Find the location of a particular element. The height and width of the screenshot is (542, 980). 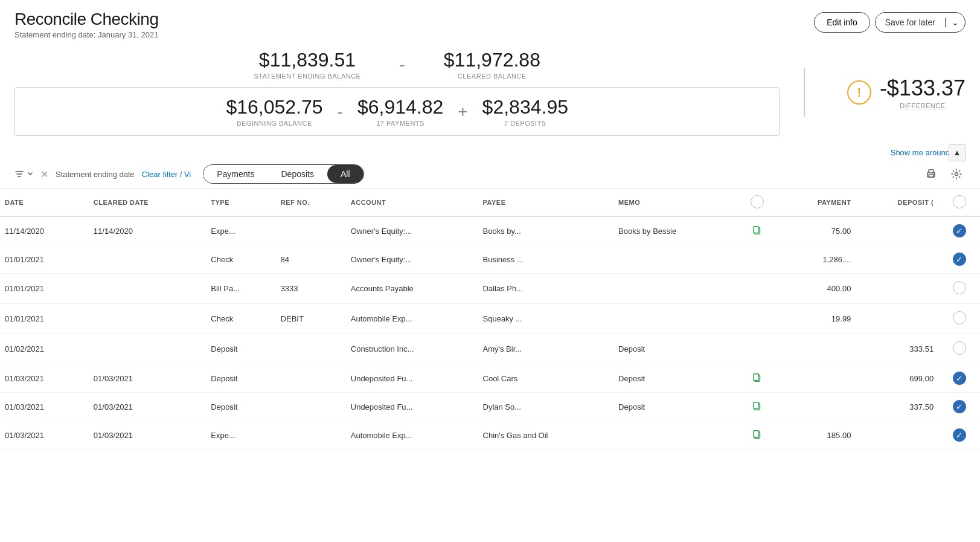

show-me-around-link: Show me around is located at coordinates (920, 152).